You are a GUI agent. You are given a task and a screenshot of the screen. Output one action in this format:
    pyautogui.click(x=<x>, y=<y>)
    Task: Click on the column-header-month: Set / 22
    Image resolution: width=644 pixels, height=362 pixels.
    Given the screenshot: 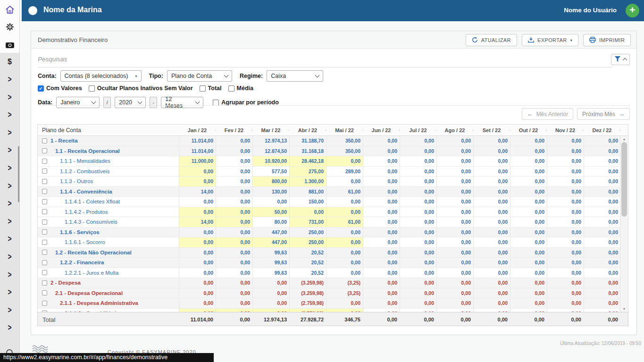 What is the action you would take?
    pyautogui.click(x=492, y=130)
    